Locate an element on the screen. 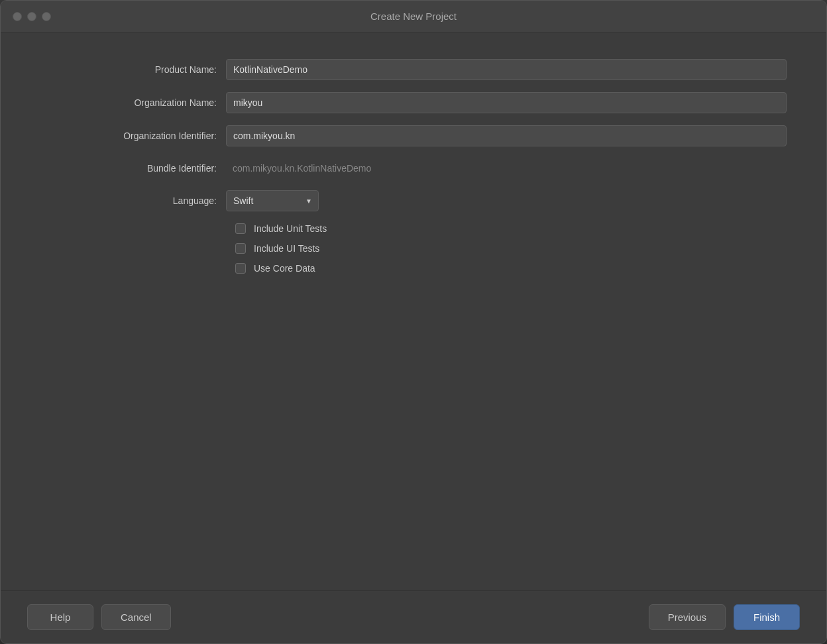 Image resolution: width=827 pixels, height=644 pixels. title-bar: Create New Project is located at coordinates (414, 17).